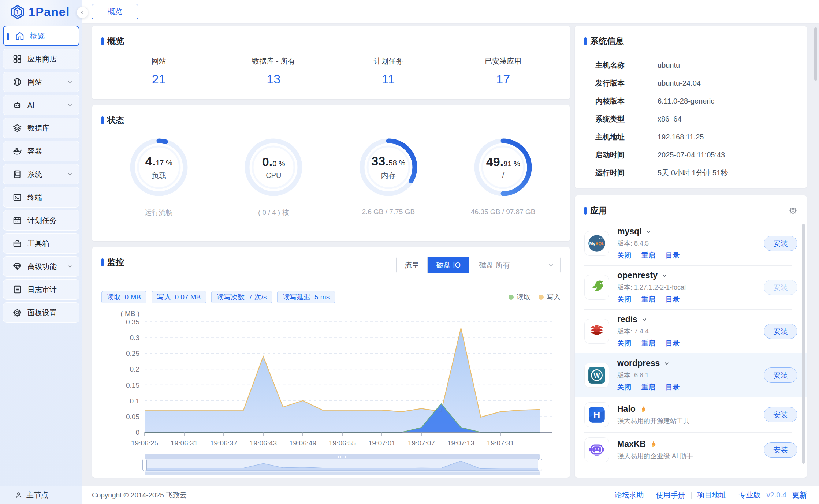  I want to click on stat-value: 21, so click(159, 79).